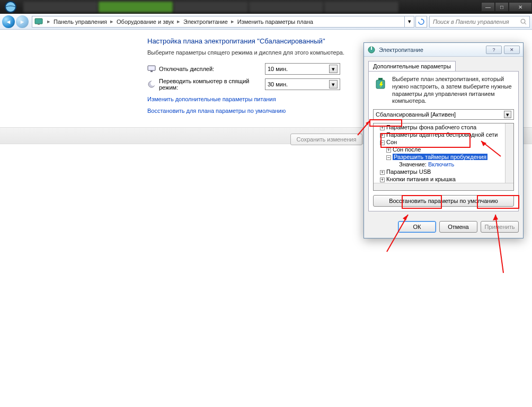 Image resolution: width=532 pixels, height=407 pixels. What do you see at coordinates (412, 66) in the screenshot?
I see `tab-advanced: Дополнительные параметры` at bounding box center [412, 66].